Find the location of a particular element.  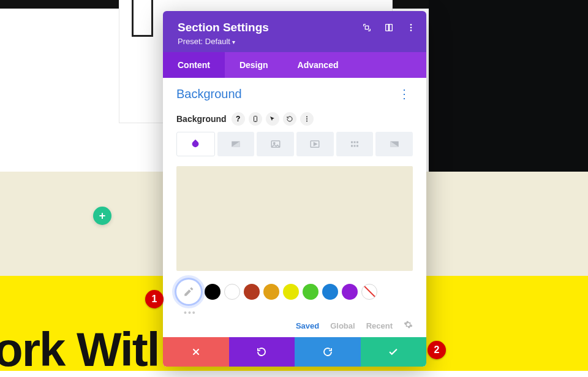

save-button is located at coordinates (394, 352).